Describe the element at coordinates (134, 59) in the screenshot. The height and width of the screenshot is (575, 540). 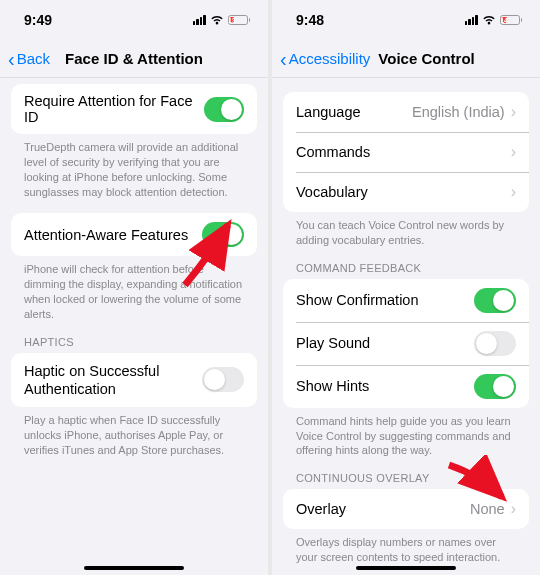
I see `nav-bar: ‹ Back Face ID & Attention` at that location.